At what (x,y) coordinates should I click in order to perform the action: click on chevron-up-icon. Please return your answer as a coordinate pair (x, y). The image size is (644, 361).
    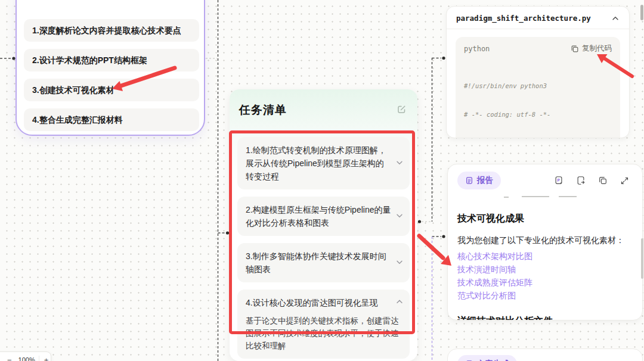
    Looking at the image, I should click on (400, 303).